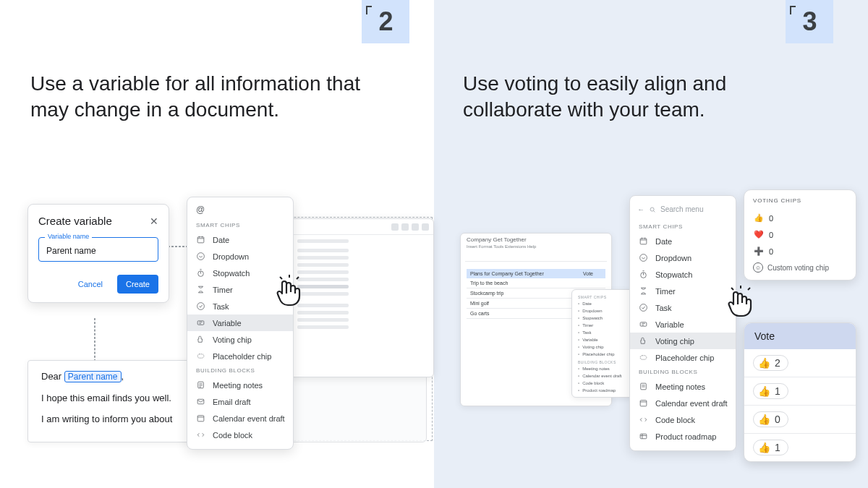 Image resolution: width=868 pixels, height=488 pixels. Describe the element at coordinates (683, 323) in the screenshot. I see `insert-menu-right: ← Search menu SMART CHIPS Date Dropdown …` at that location.